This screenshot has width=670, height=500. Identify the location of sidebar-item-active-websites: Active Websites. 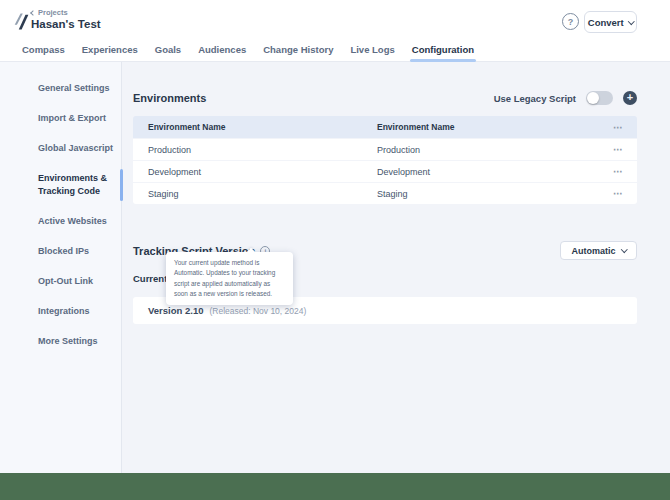
(60, 222).